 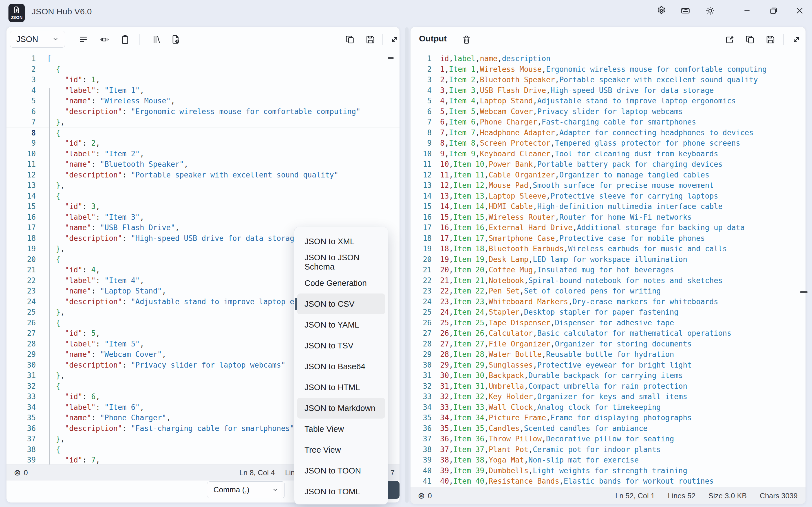 What do you see at coordinates (341, 450) in the screenshot?
I see `menu-item-tree-view: Tree View` at bounding box center [341, 450].